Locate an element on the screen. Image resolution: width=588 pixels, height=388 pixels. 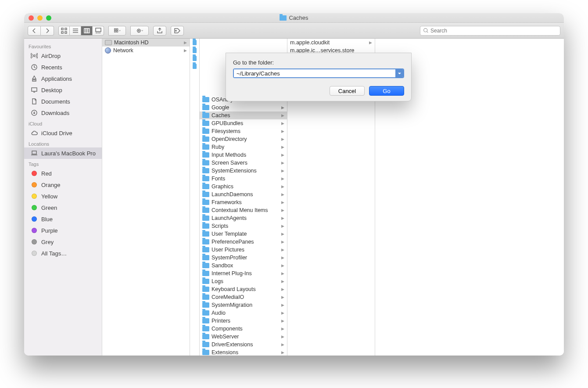
column-item: Filesystems▶ is located at coordinates (243, 131).